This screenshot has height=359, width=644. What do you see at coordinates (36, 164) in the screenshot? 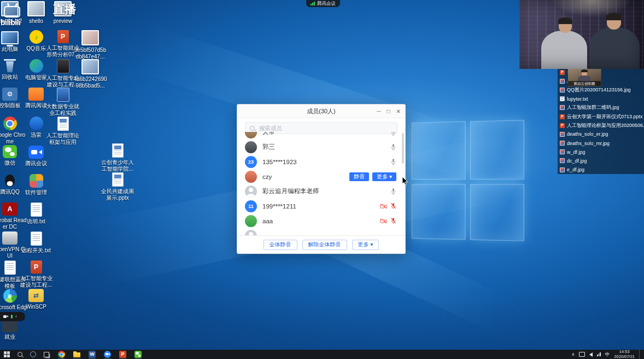
I see `desktop-icon-label: 腾讯会议` at bounding box center [36, 164].